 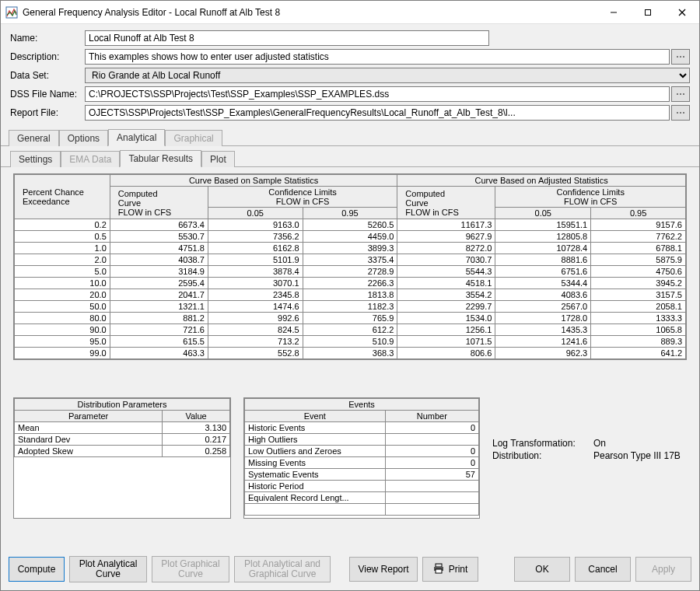 I want to click on table-cell: 90.0, so click(x=62, y=330).